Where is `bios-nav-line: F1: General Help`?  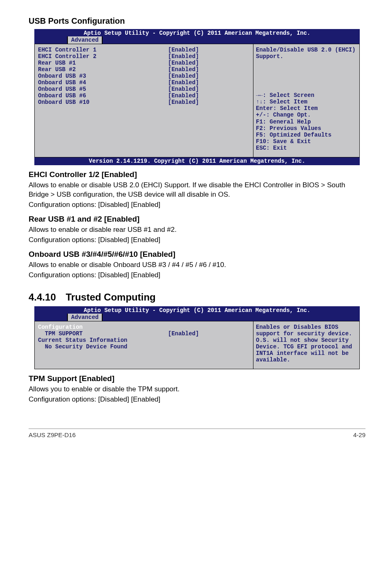 bios-nav-line: F1: General Help is located at coordinates (307, 122).